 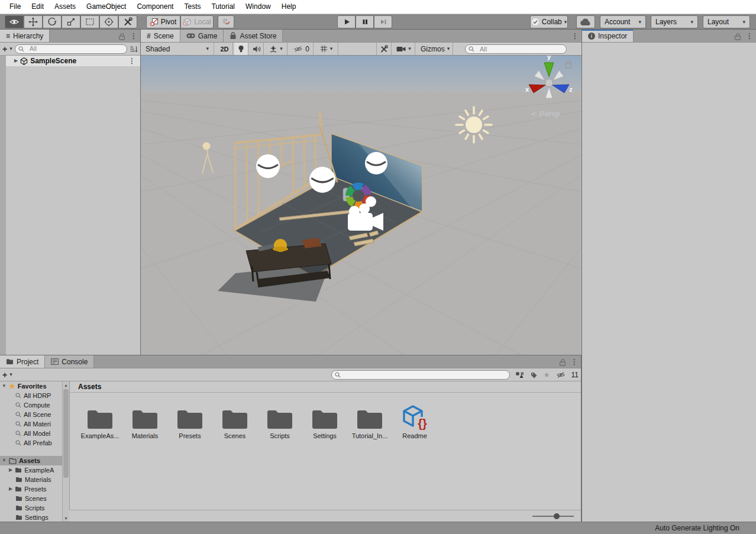 I want to click on favorites-section: ▼ ★ Favorites, so click(x=31, y=386).